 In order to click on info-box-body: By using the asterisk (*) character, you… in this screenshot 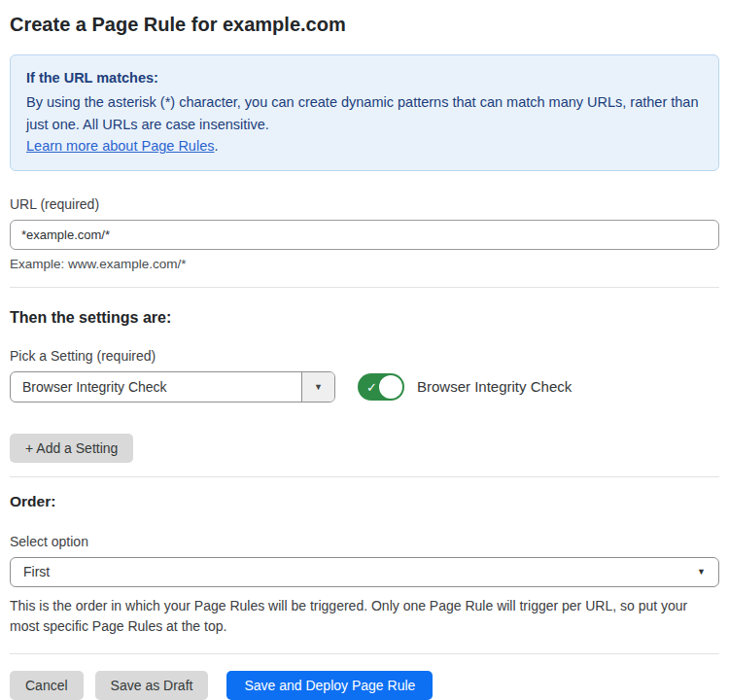, I will do `click(364, 124)`.